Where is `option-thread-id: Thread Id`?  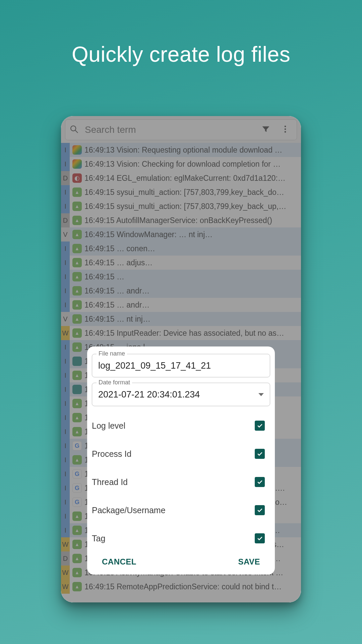
option-thread-id: Thread Id is located at coordinates (181, 482).